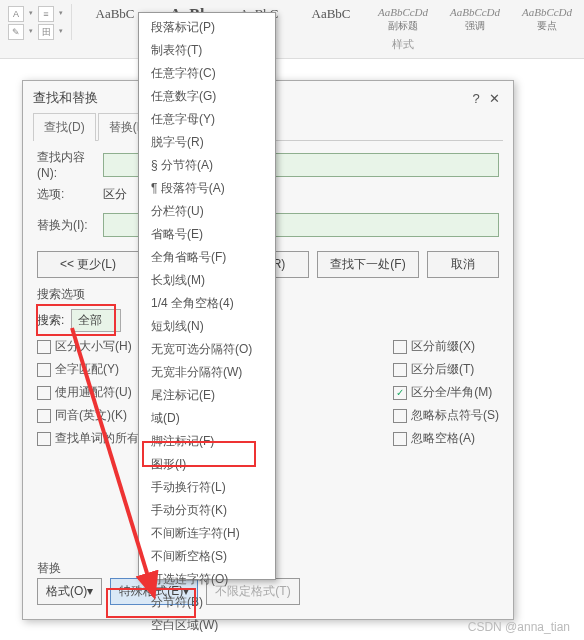  I want to click on tab-find: 查找(D), so click(64, 127).